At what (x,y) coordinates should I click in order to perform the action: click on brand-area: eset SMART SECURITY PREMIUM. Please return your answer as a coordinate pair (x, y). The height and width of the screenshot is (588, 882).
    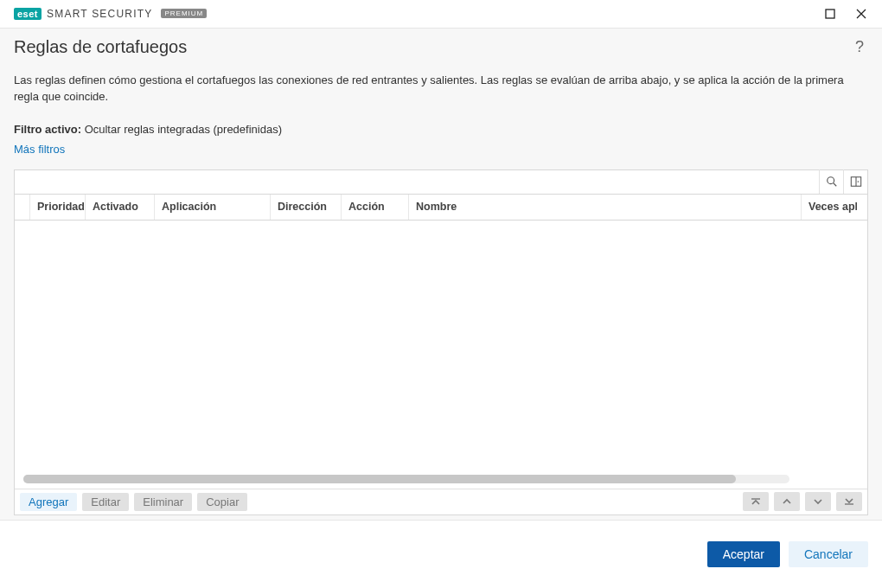
    Looking at the image, I should click on (111, 14).